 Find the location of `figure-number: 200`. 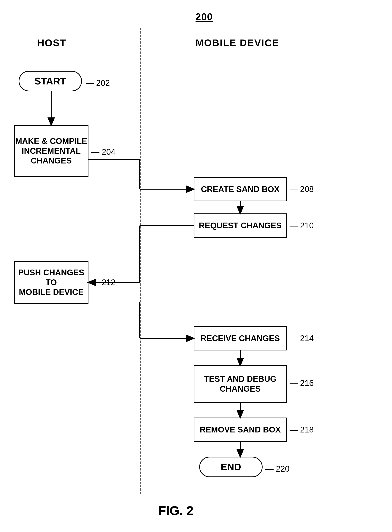

figure-number: 200 is located at coordinates (204, 17).